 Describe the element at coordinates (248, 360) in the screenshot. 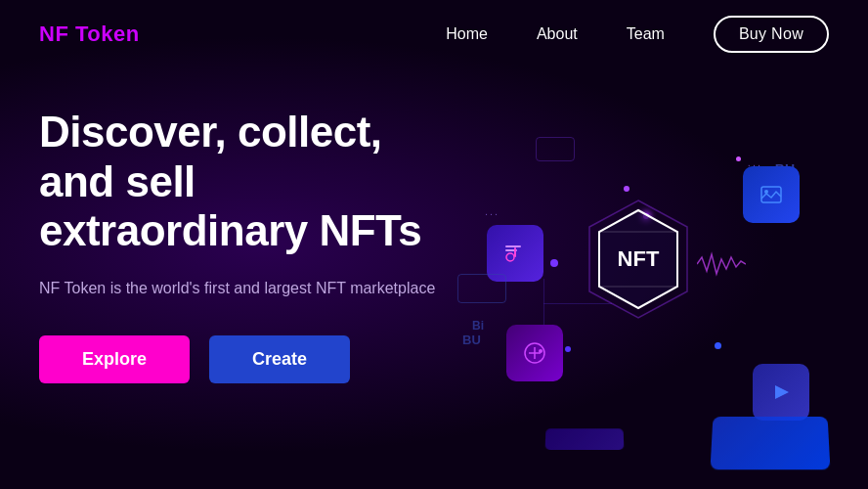

I see `hero-buttons: Explore Create` at that location.